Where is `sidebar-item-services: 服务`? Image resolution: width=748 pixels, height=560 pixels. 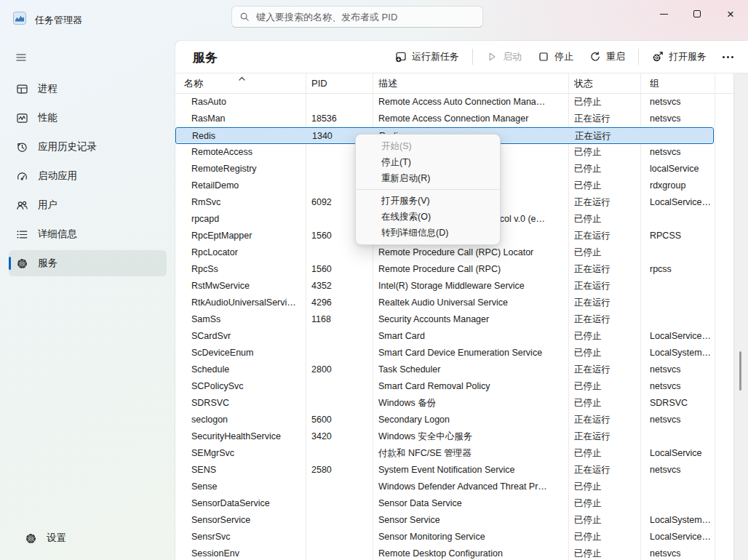 sidebar-item-services: 服务 is located at coordinates (87, 263).